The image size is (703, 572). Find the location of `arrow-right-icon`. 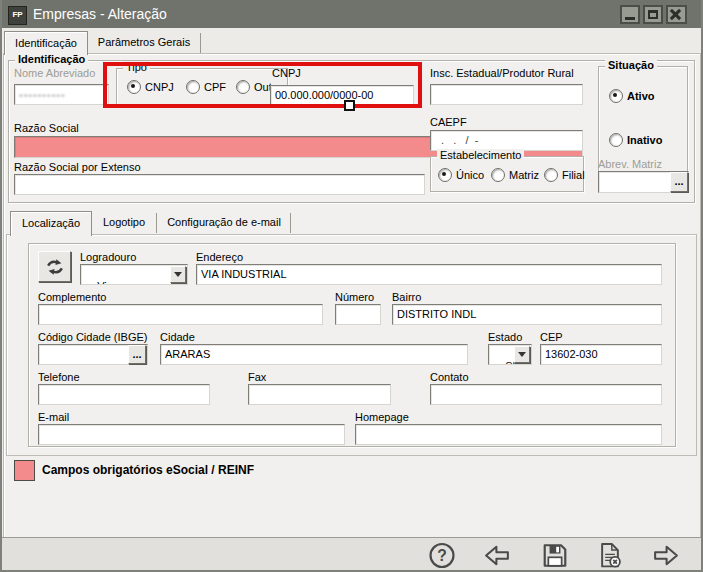

arrow-right-icon is located at coordinates (666, 556).